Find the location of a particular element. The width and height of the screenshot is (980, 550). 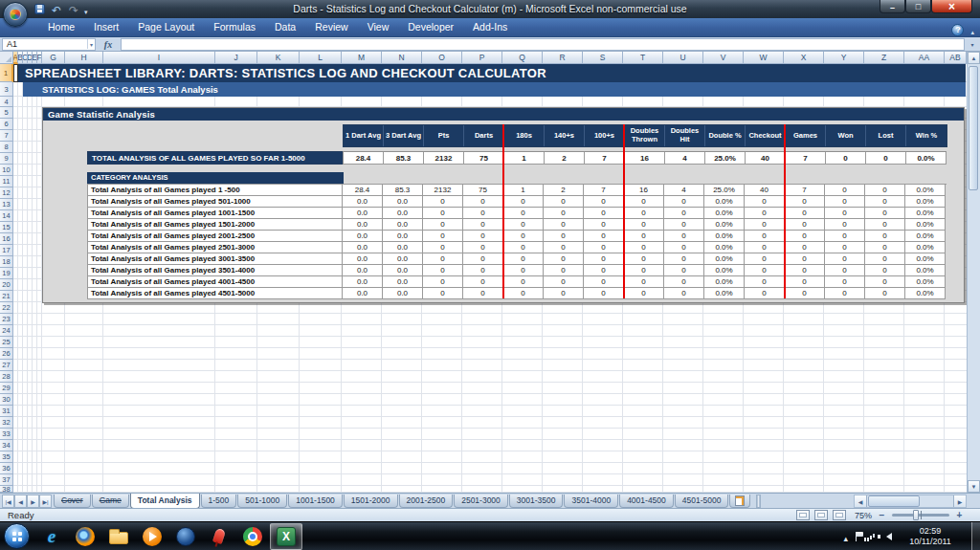

taskbar-chrome-button is located at coordinates (253, 537).